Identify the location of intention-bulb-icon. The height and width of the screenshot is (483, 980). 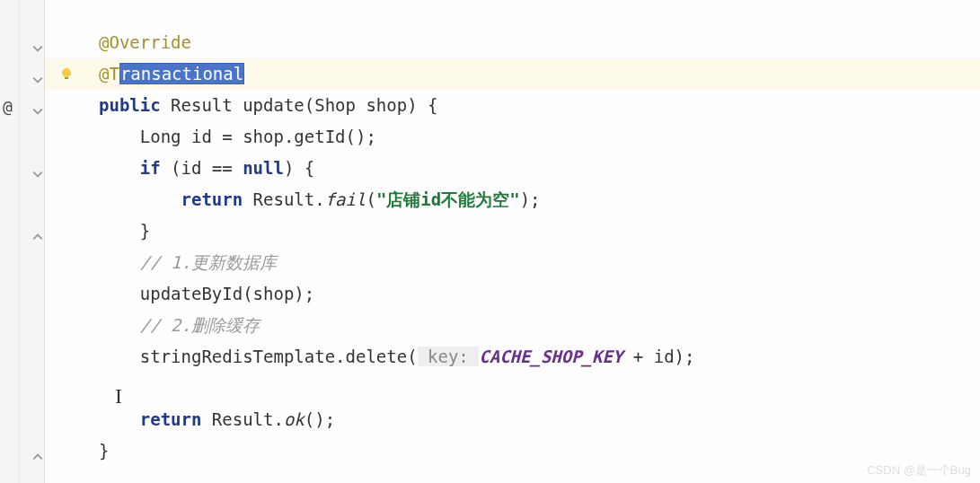
(66, 72).